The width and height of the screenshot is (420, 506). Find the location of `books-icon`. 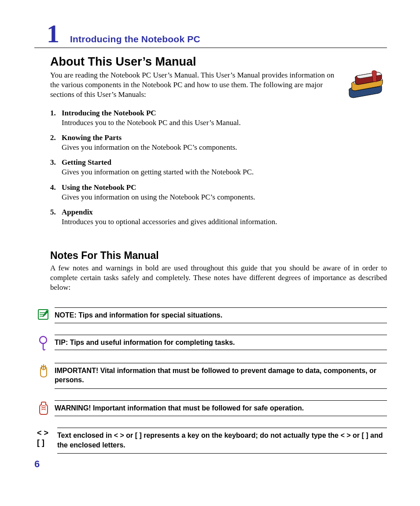

books-icon is located at coordinates (366, 85).